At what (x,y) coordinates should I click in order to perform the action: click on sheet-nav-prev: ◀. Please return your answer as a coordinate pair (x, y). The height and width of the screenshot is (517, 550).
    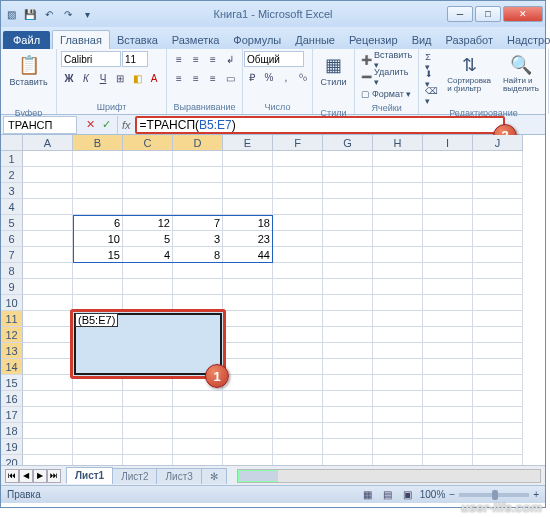
    Looking at the image, I should click on (26, 476).